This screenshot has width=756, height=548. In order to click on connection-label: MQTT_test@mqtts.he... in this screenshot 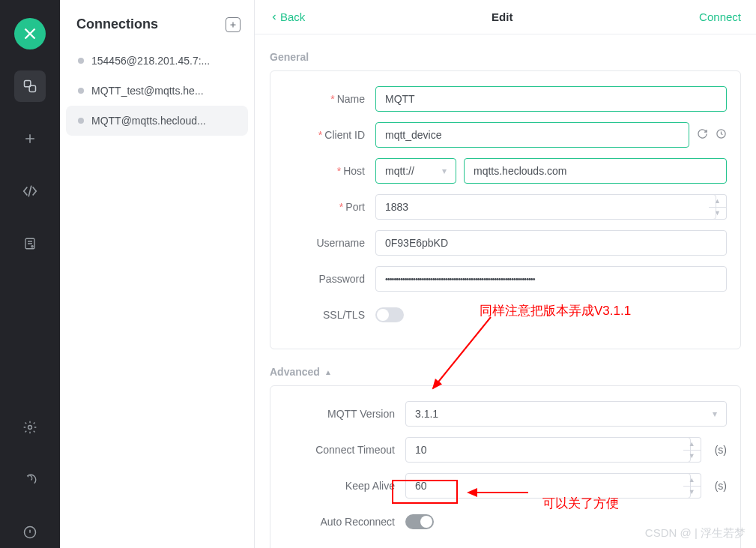, I will do `click(148, 91)`.